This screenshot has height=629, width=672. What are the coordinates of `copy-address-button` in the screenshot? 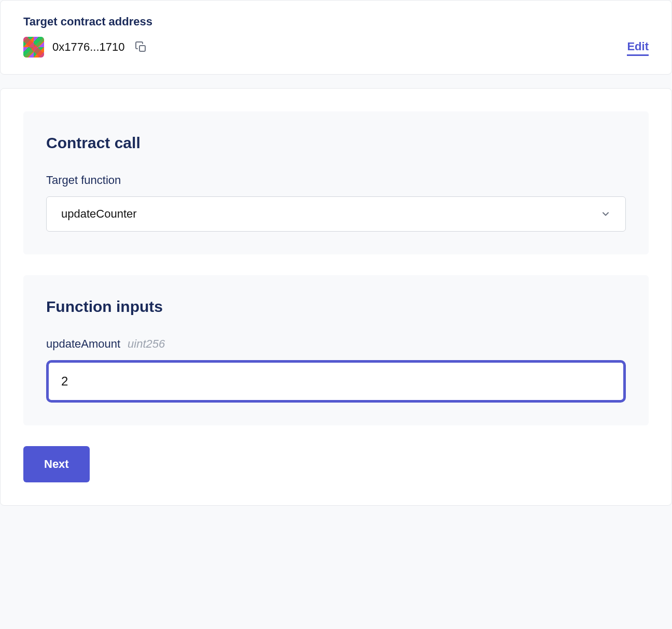 It's located at (141, 47).